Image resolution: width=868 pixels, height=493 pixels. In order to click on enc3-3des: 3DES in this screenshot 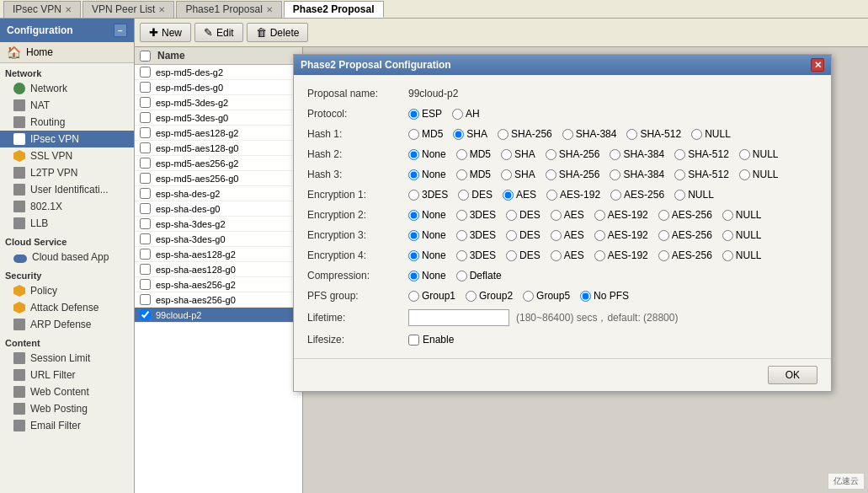, I will do `click(477, 235)`.